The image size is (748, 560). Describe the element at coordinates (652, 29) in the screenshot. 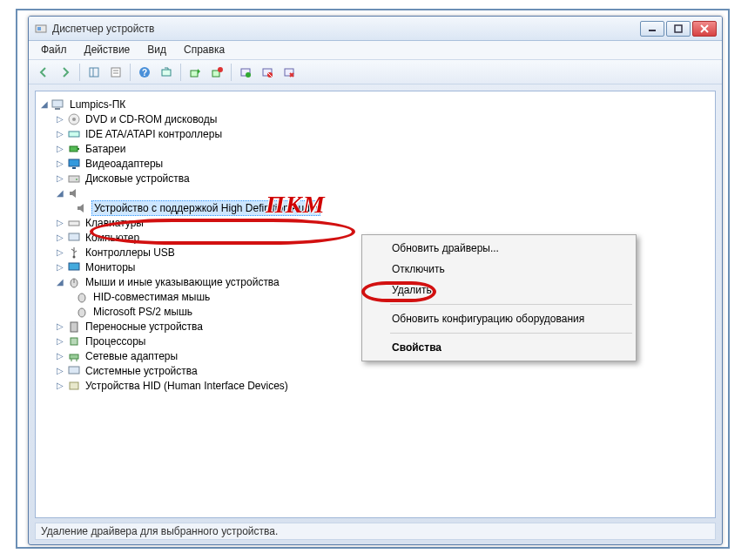

I see `minimize-button` at that location.